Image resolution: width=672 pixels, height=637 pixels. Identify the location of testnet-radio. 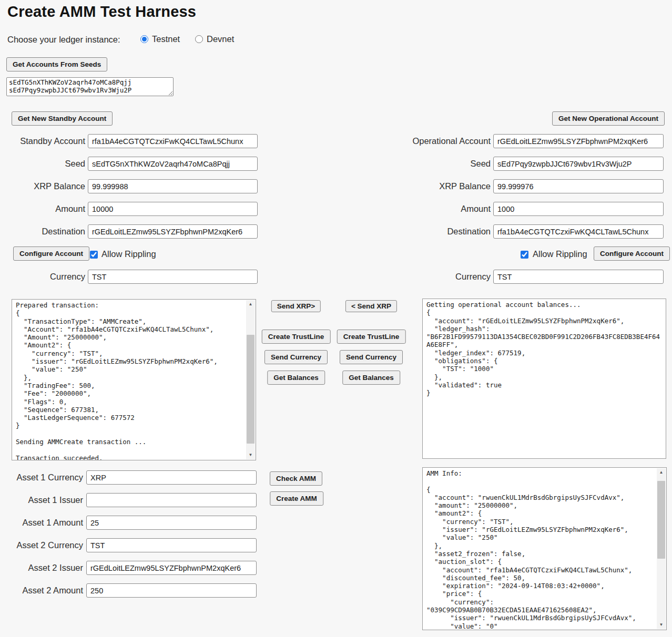
(144, 39).